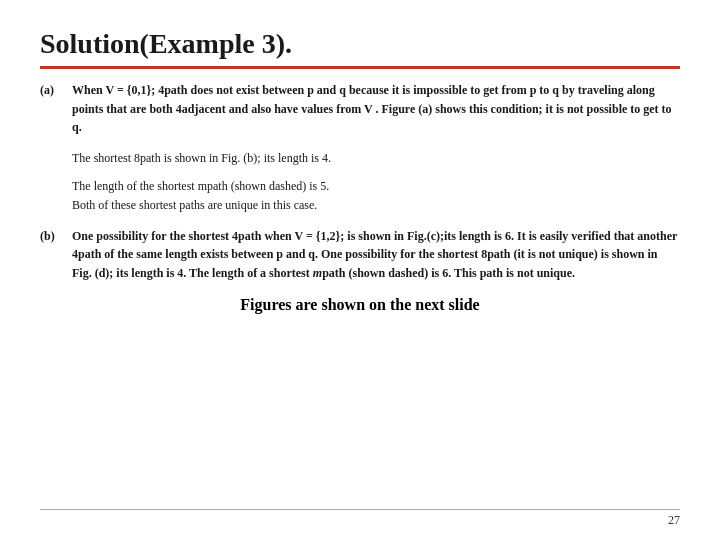  I want to click on page-number: 27, so click(674, 520).